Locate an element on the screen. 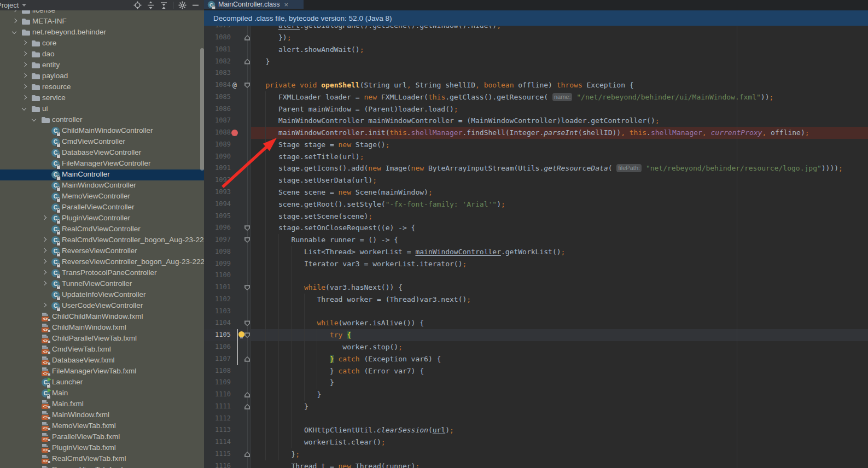 This screenshot has height=468, width=868. code-line-1106: 1106 worker.stop(); is located at coordinates (536, 347).